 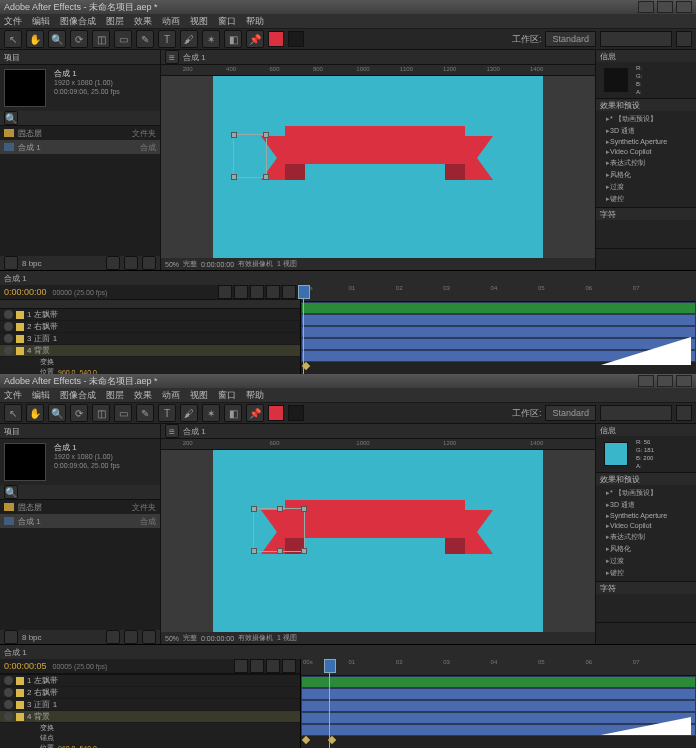 What do you see at coordinates (167, 39) in the screenshot?
I see `text-tool-icon: T` at bounding box center [167, 39].